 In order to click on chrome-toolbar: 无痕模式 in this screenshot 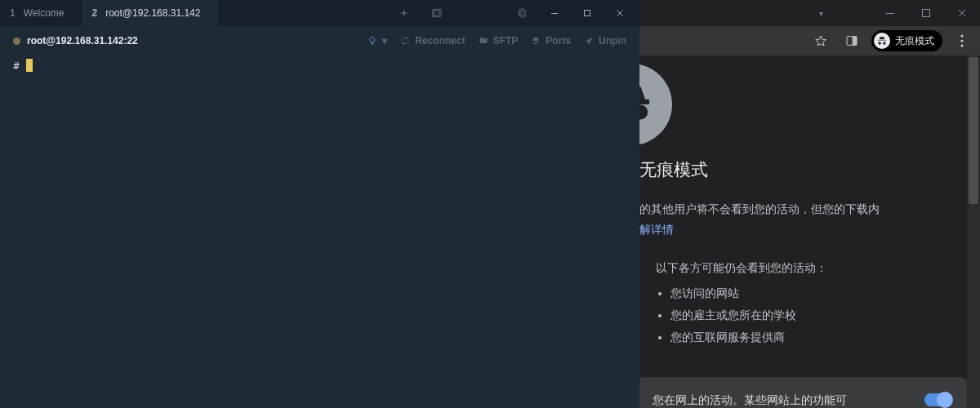, I will do `click(810, 41)`.